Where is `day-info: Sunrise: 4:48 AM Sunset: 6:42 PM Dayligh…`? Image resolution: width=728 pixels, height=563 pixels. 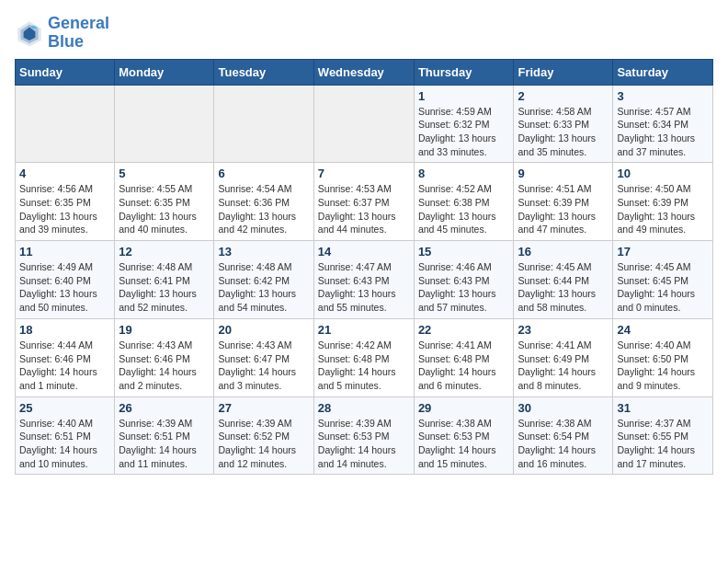 day-info: Sunrise: 4:48 AM Sunset: 6:42 PM Dayligh… is located at coordinates (263, 287).